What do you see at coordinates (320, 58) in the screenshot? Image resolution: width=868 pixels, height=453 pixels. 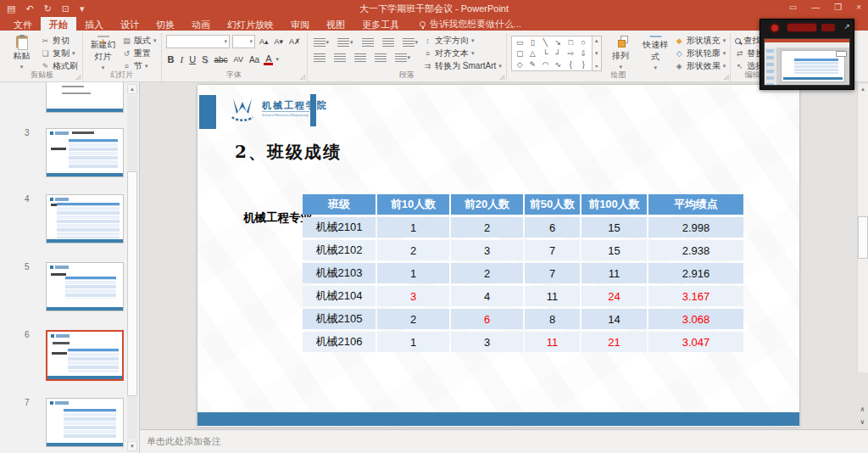 I see `align-left-button` at bounding box center [320, 58].